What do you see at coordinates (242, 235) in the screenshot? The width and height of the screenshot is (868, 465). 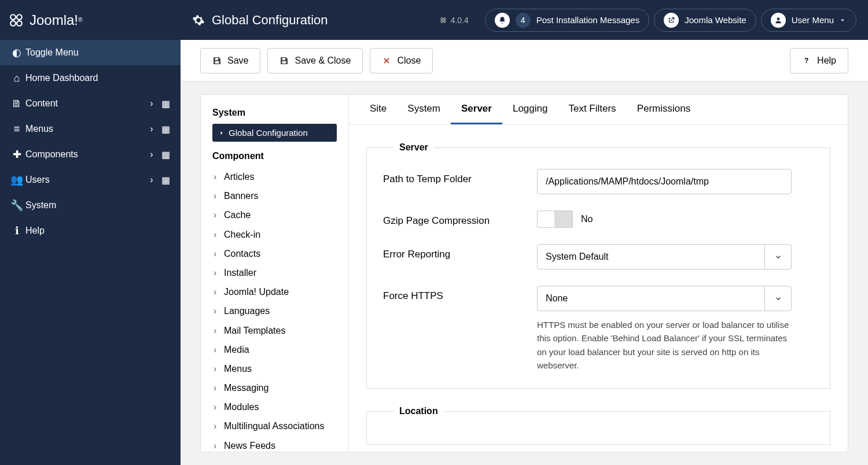 I see `tree-item-label: Check-in` at bounding box center [242, 235].